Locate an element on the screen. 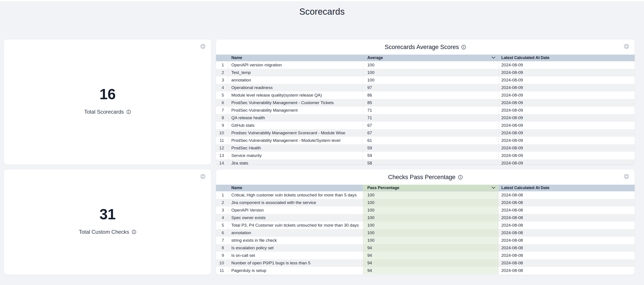 This screenshot has width=644, height=285. table-row: 1OpenAPI version migration1002024-08-09 is located at coordinates (426, 65).